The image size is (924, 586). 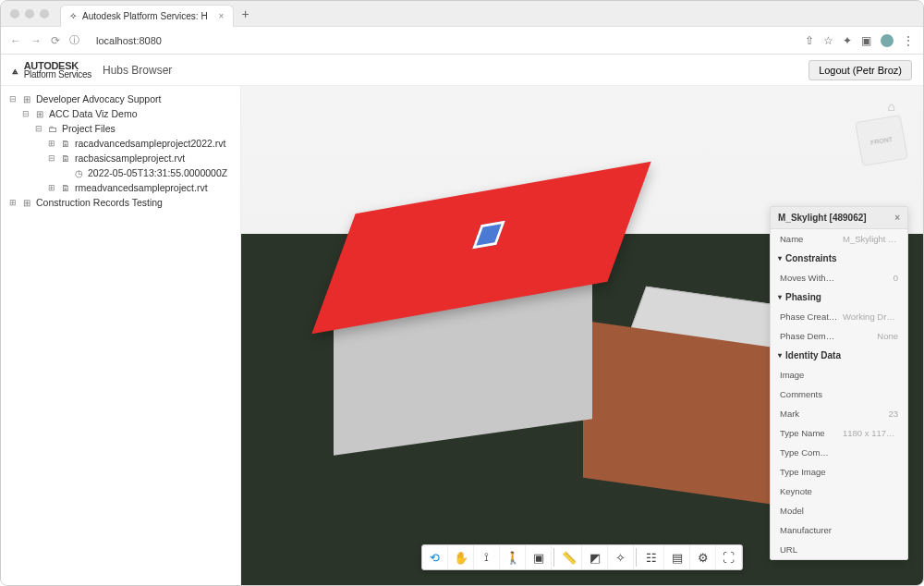 I want to click on property-label: Comments, so click(x=801, y=394).